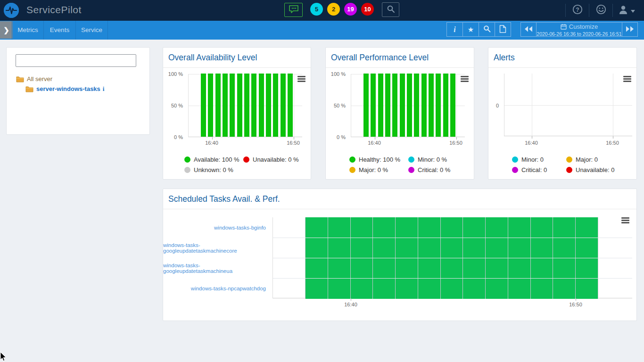 This screenshot has height=362, width=644. I want to click on chevron-down-icon, so click(633, 10).